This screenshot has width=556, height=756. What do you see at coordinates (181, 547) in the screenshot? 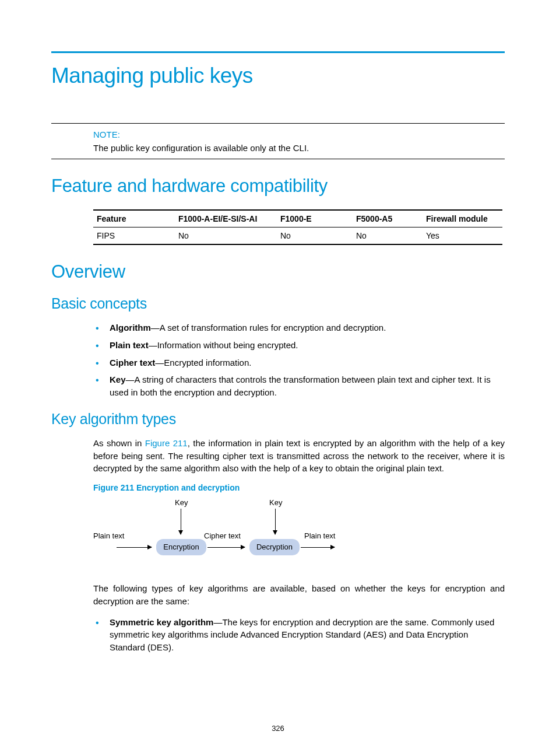
I see `diagram-box-encryption: Encryption` at bounding box center [181, 547].